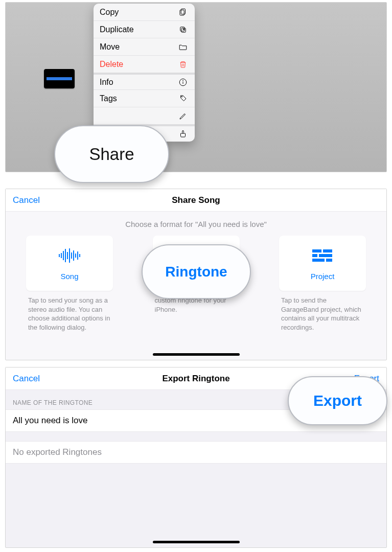  Describe the element at coordinates (323, 276) in the screenshot. I see `card-label: Project` at that location.